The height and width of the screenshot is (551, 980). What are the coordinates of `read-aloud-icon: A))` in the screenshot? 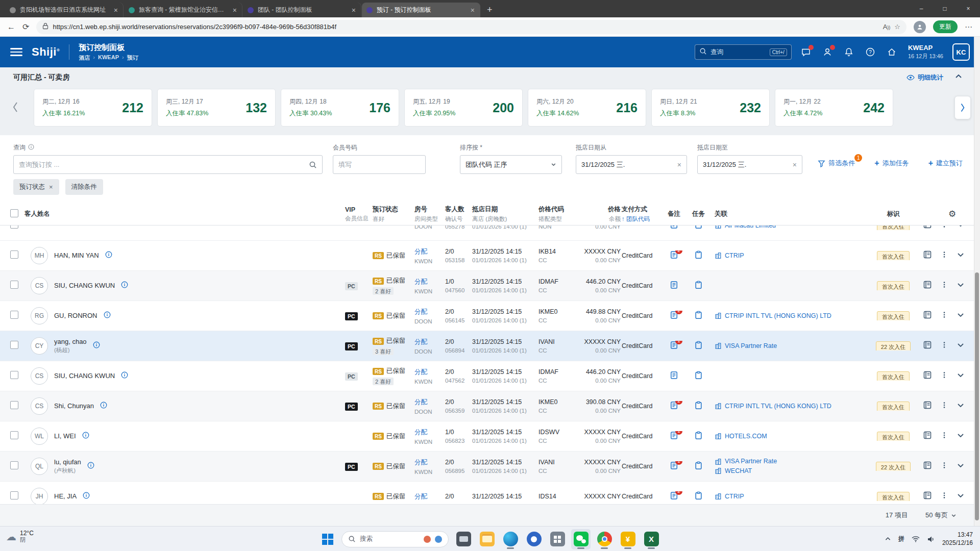 It's located at (887, 27).